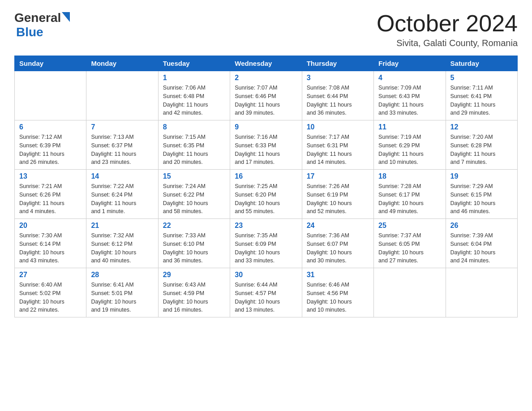 Image resolution: width=532 pixels, height=411 pixels. Describe the element at coordinates (50, 297) in the screenshot. I see `day-info: Sunrise: 6:40 AM Sunset: 5:02 PM Dayligh…` at that location.